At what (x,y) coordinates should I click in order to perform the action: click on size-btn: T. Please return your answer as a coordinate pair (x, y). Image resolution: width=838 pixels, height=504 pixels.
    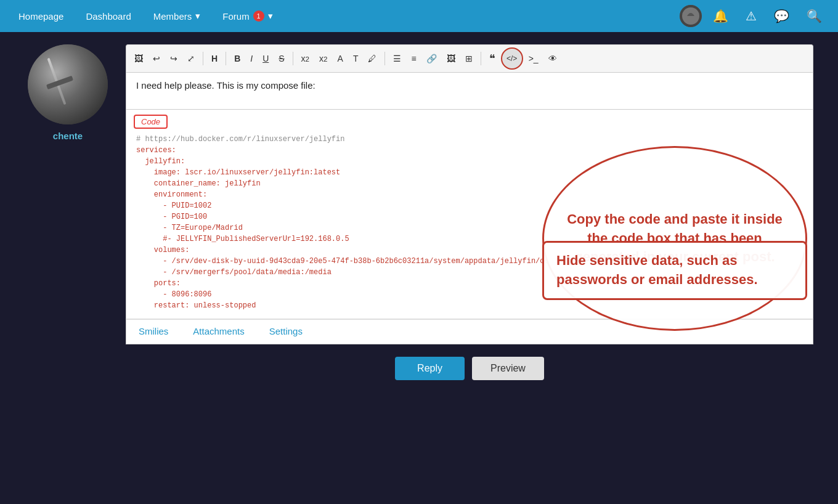
    Looking at the image, I should click on (356, 59).